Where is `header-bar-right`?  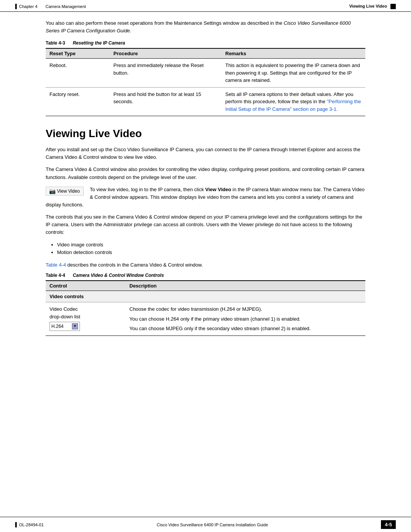
header-bar-right is located at coordinates (393, 6).